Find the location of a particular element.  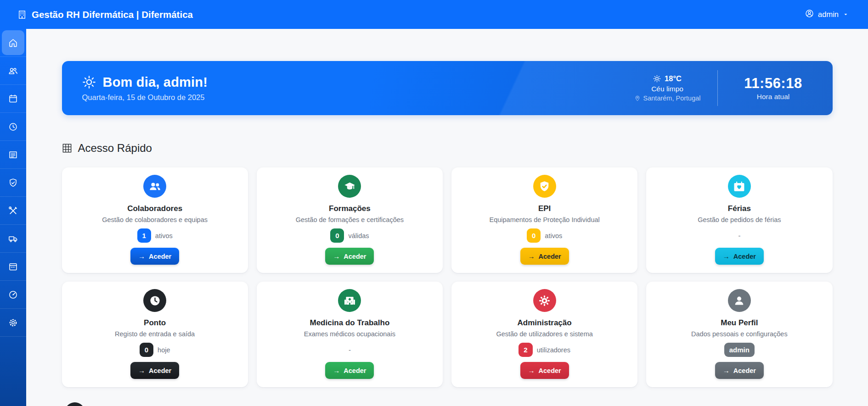

card-stat-row: - is located at coordinates (739, 236).